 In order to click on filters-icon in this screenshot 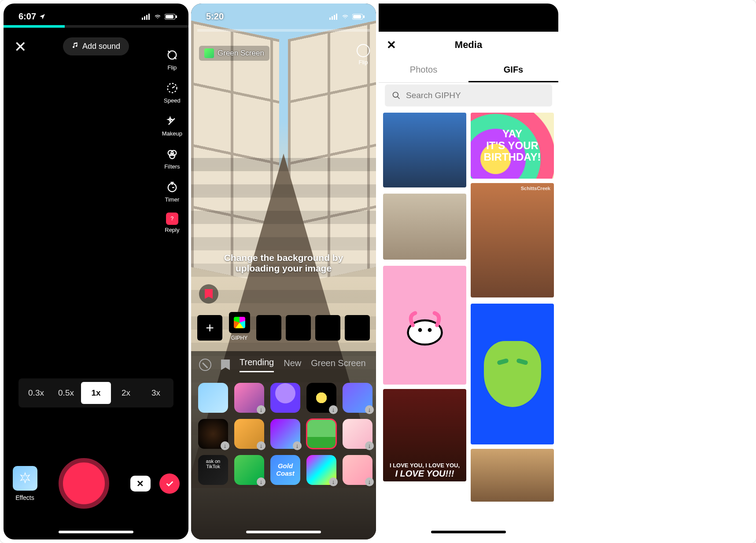, I will do `click(172, 154)`.